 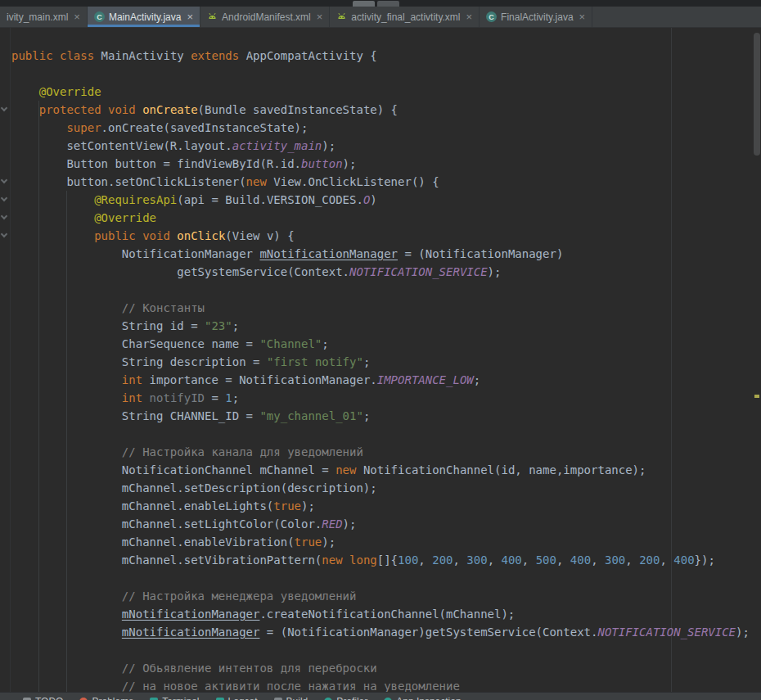 What do you see at coordinates (145, 17) in the screenshot?
I see `tab-label: MainActivity.java` at bounding box center [145, 17].